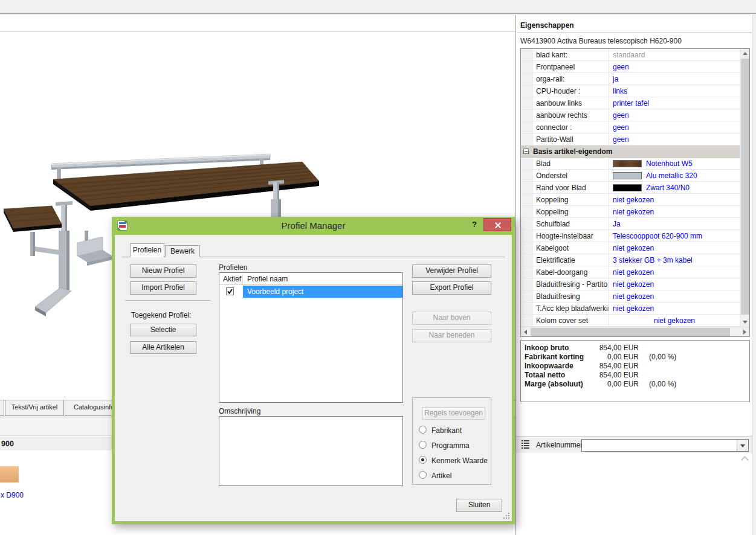  Describe the element at coordinates (665, 446) in the screenshot. I see `article-number-combobox` at that location.